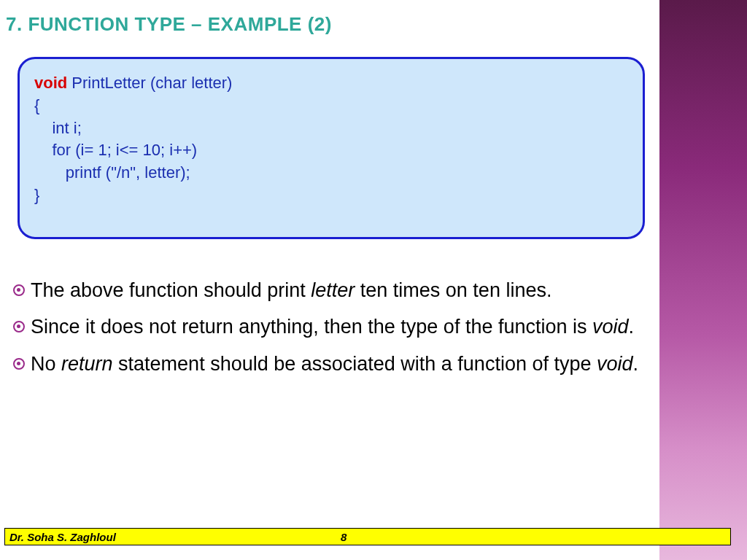 The height and width of the screenshot is (560, 747). Describe the element at coordinates (331, 106) in the screenshot. I see `code-line-2: {` at that location.